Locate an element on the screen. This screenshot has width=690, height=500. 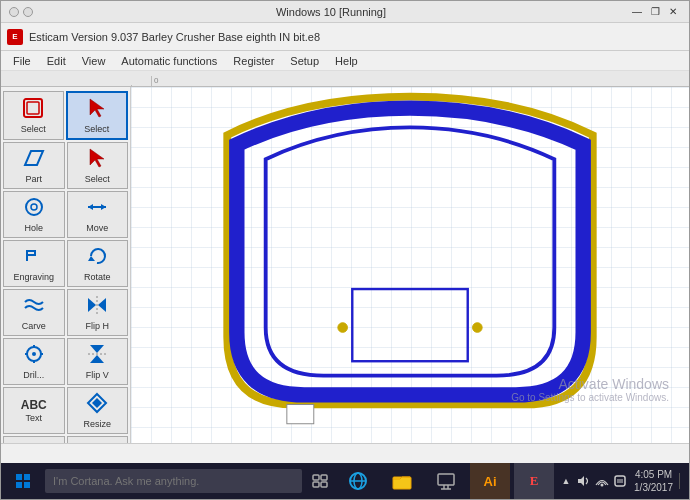
window-dots is located at coordinates (21, 12).